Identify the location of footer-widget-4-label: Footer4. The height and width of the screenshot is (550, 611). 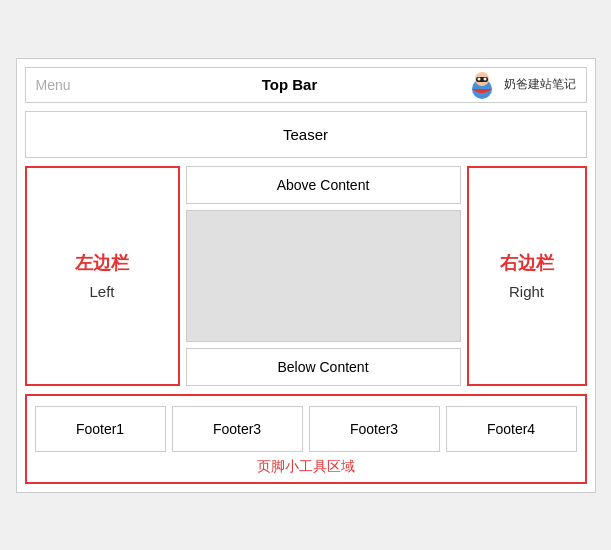
(511, 429).